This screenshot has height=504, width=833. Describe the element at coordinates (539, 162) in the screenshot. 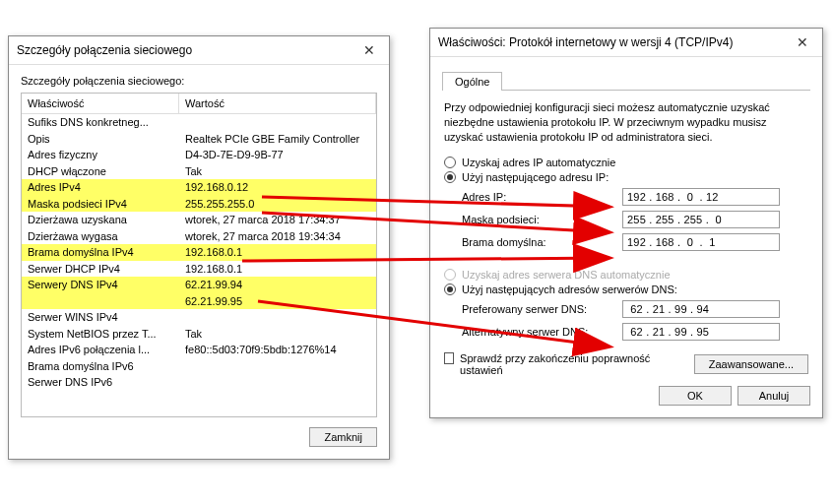

I see `radio-ip-auto-label: Uzyskaj adres IP automatycznie` at that location.